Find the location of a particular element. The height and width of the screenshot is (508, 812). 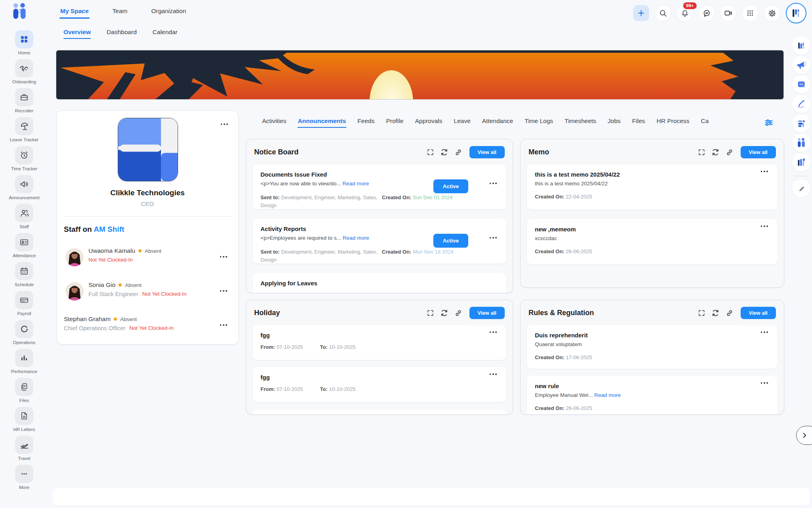

chat-button is located at coordinates (707, 13).